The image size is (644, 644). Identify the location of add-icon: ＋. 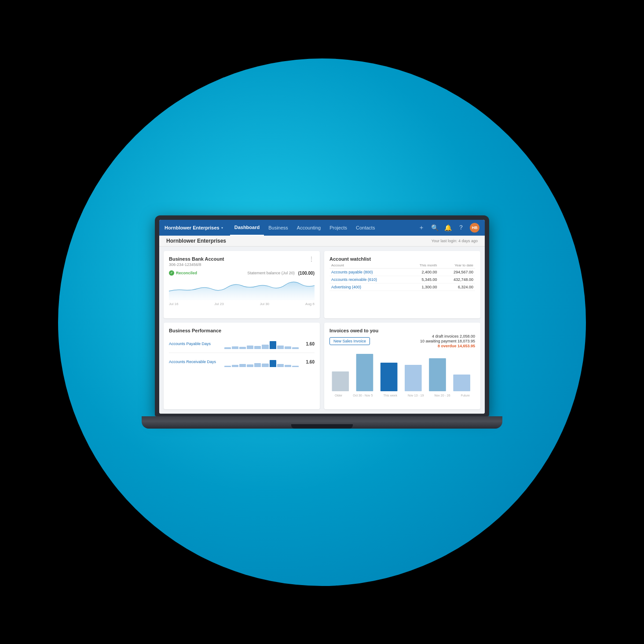
(421, 228).